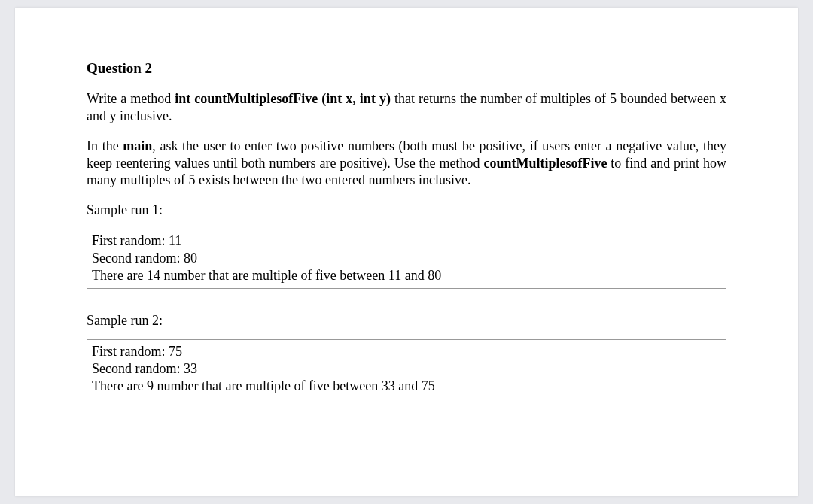 The image size is (813, 504). Describe the element at coordinates (283, 99) in the screenshot. I see `para1-bold: int countMultiplesofFive (int x, int y)` at that location.